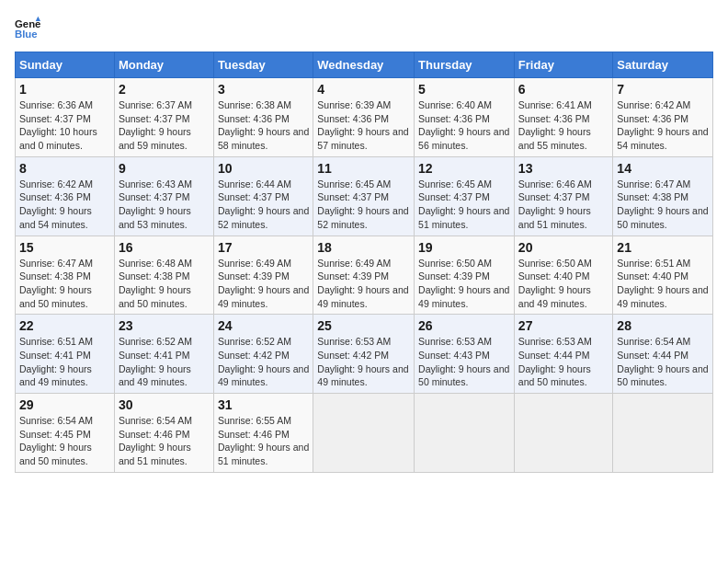 The image size is (728, 563). I want to click on day-number: 22, so click(64, 326).